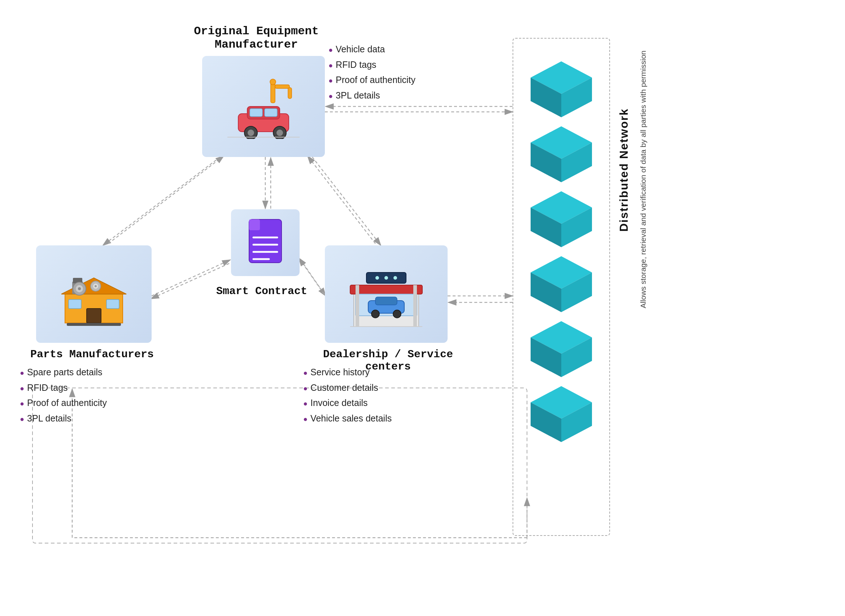 Image resolution: width=845 pixels, height=616 pixels. I want to click on oem-item-1: Vehicle data, so click(372, 49).